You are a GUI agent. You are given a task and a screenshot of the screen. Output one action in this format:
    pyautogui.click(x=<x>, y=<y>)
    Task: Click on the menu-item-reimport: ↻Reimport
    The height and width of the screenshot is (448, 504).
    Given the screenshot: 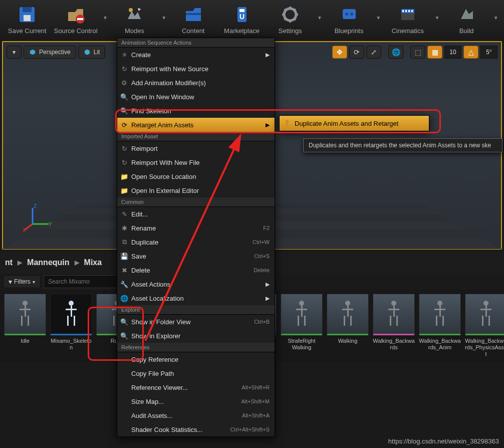 What is the action you would take?
    pyautogui.click(x=196, y=148)
    